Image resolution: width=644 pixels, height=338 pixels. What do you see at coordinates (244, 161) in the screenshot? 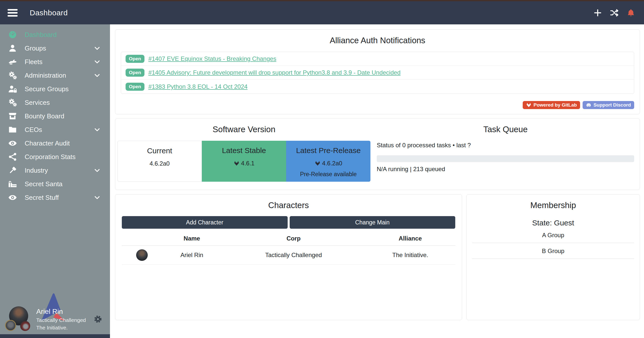
I see `version-stable-cell: Latest Stable 4.6.1` at bounding box center [244, 161].